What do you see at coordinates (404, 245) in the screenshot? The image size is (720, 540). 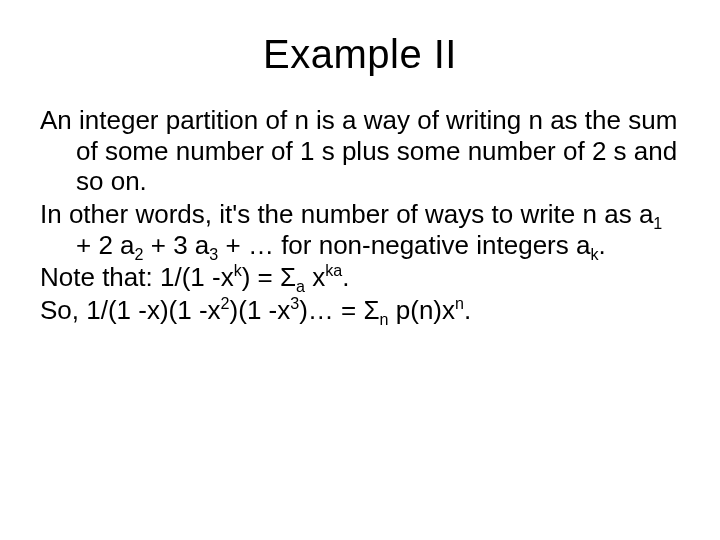 I see `p2-text-g: + … for non-negative integers a` at bounding box center [404, 245].